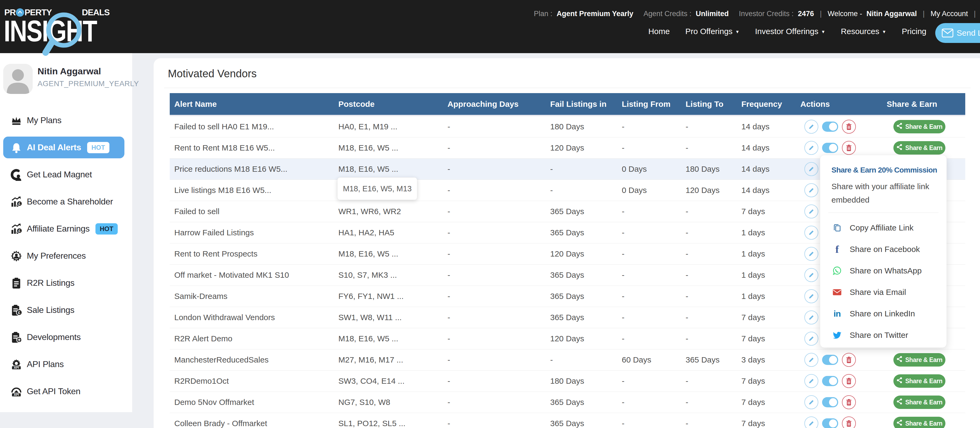 The height and width of the screenshot is (428, 980). I want to click on chart-icon: £, so click(16, 202).